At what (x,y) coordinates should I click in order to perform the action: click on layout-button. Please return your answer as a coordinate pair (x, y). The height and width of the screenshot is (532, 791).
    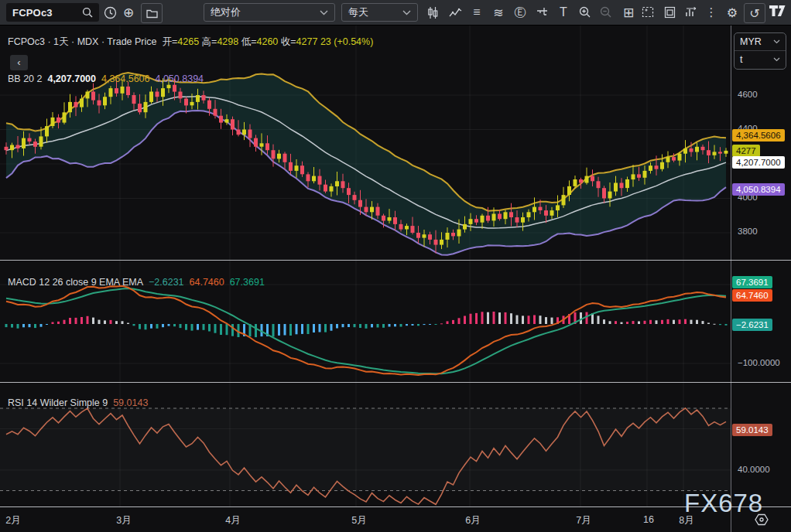
    Looking at the image, I should click on (669, 12).